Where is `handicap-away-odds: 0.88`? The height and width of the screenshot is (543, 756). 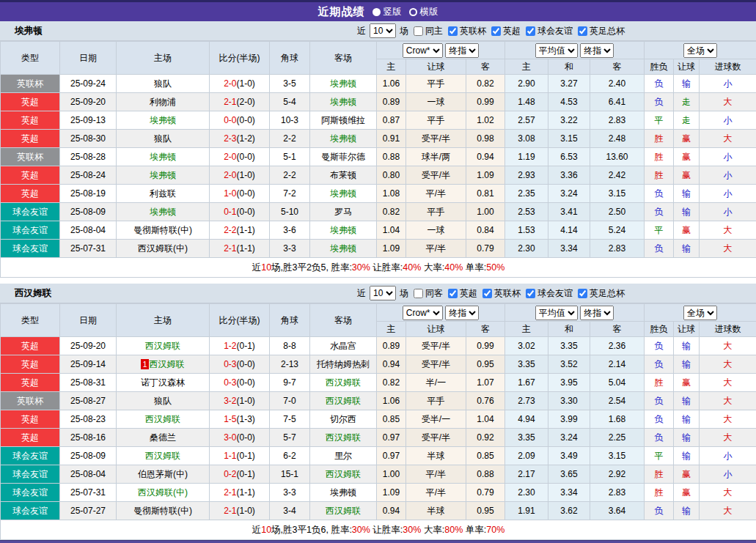 handicap-away-odds: 0.88 is located at coordinates (485, 475).